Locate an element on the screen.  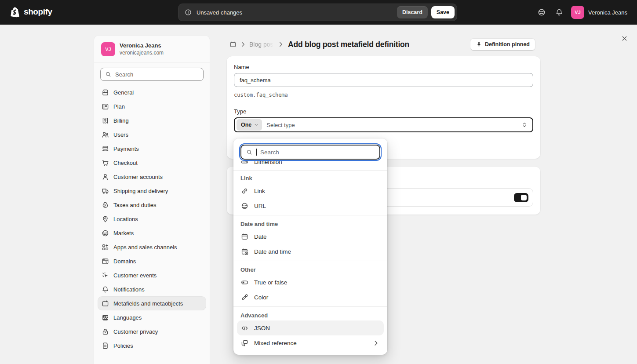
policies-icon is located at coordinates (106, 346).